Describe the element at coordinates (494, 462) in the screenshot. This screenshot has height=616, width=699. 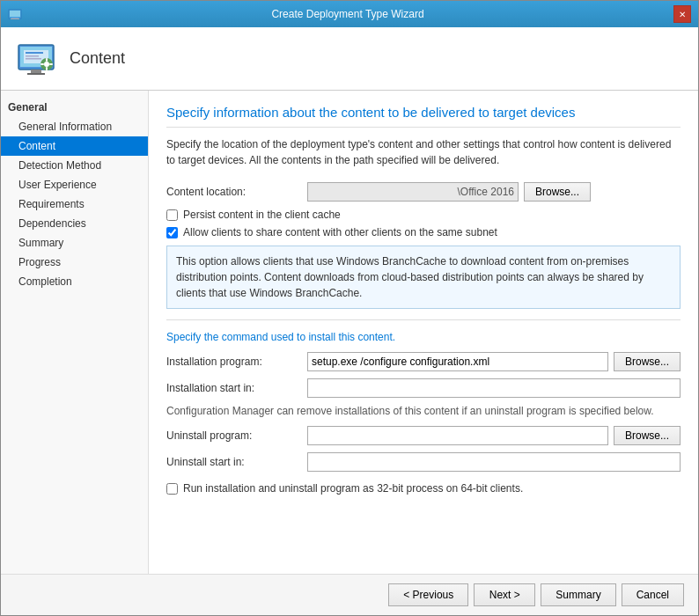
I see `uninstall-start-input` at that location.